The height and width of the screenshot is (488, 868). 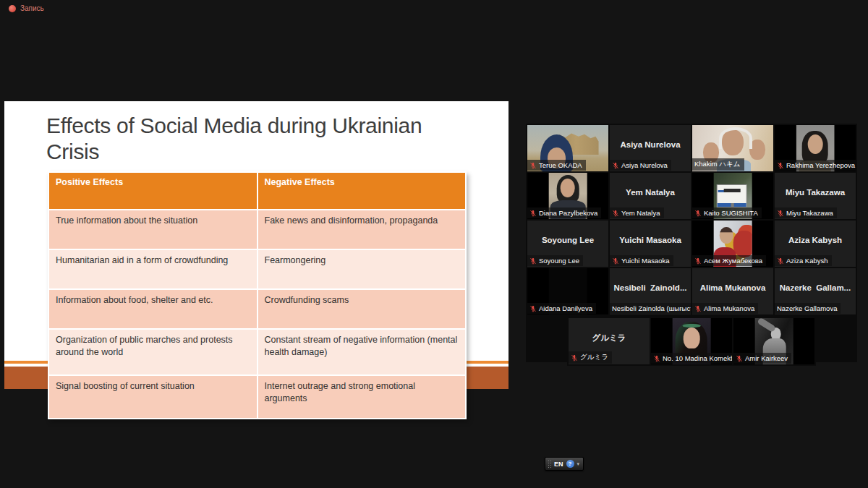 What do you see at coordinates (609, 337) in the screenshot?
I see `participant-name-center: グルミラ` at bounding box center [609, 337].